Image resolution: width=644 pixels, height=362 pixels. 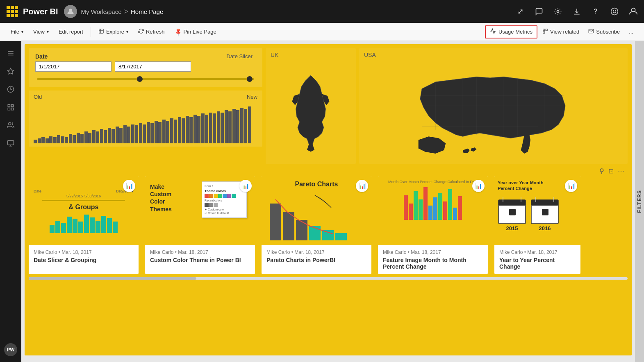 What do you see at coordinates (565, 32) in the screenshot?
I see `view-related-label: View related` at bounding box center [565, 32].